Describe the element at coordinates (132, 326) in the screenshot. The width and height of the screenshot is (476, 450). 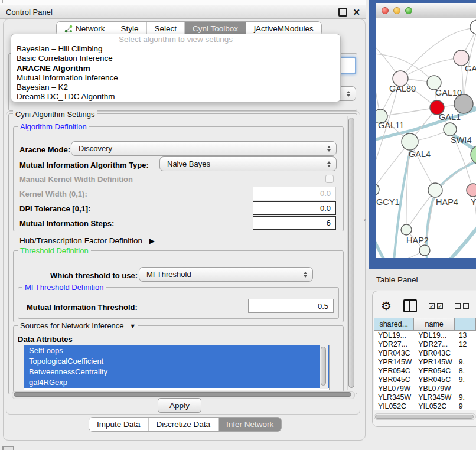
I see `collapse-down-icon: ▼` at that location.